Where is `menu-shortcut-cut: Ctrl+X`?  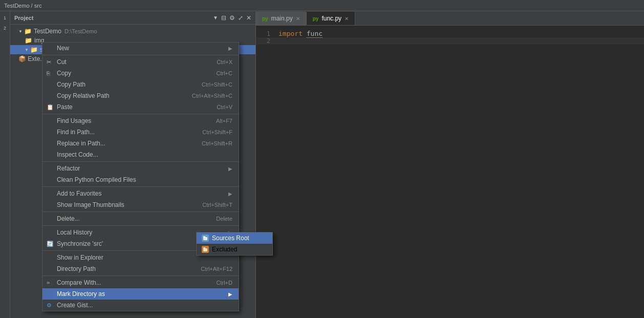
menu-shortcut-cut: Ctrl+X is located at coordinates (224, 62).